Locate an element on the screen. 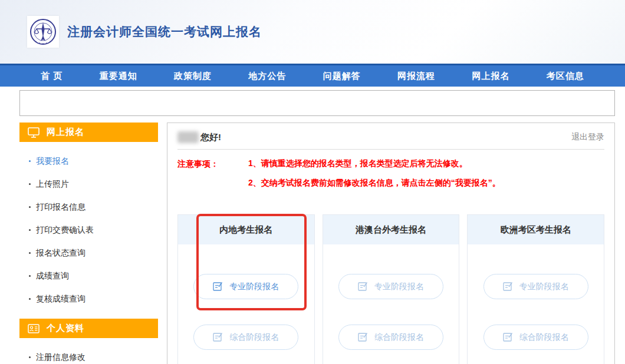 The height and width of the screenshot is (364, 625). monitor-icon is located at coordinates (34, 133).